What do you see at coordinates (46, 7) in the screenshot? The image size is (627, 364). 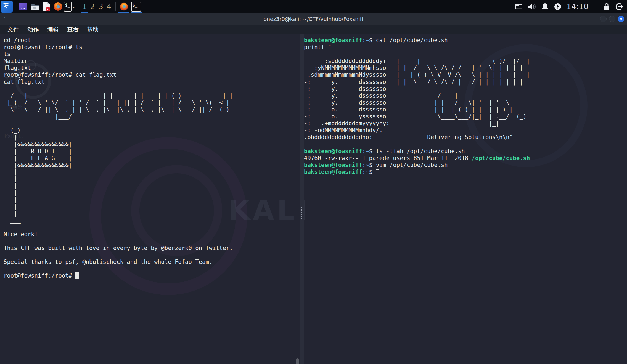 I see `launcher-text-editor` at bounding box center [46, 7].